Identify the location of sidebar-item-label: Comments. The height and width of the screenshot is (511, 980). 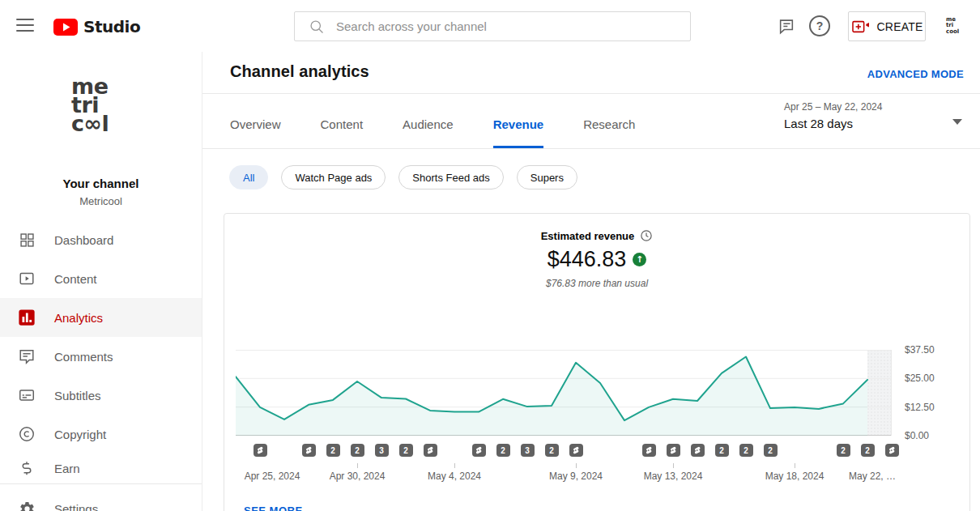
(84, 356).